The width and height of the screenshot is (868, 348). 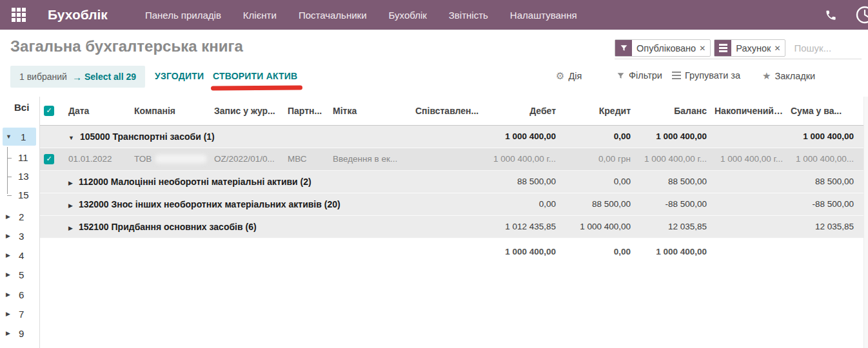 I want to click on select-all-label: Select all 29, so click(x=110, y=77).